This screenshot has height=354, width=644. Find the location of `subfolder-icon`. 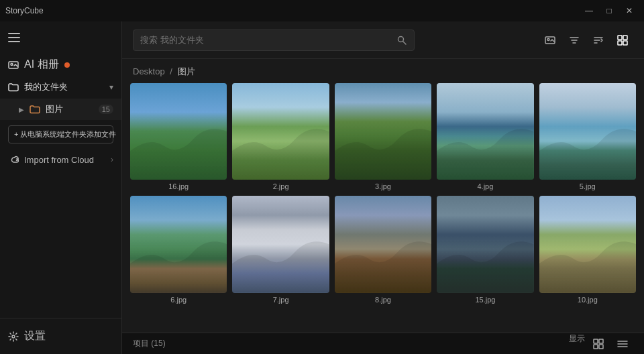

subfolder-icon is located at coordinates (35, 109).